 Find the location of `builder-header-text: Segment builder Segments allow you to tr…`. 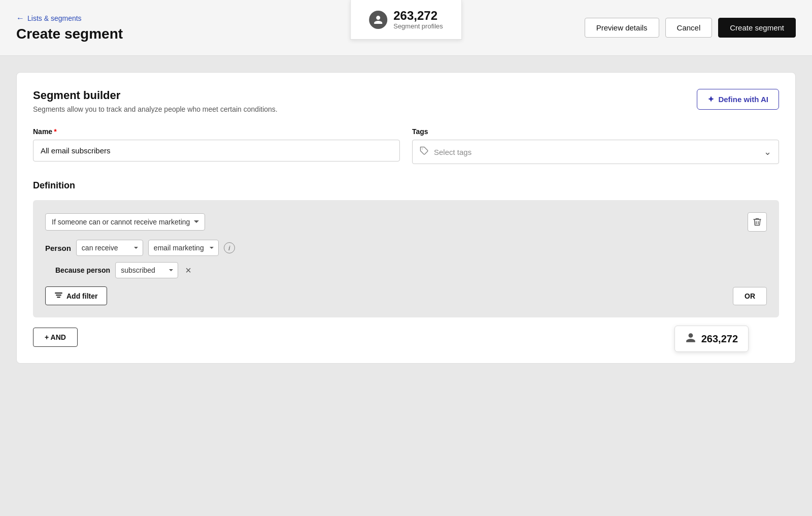

builder-header-text: Segment builder Segments allow you to tr… is located at coordinates (155, 101).